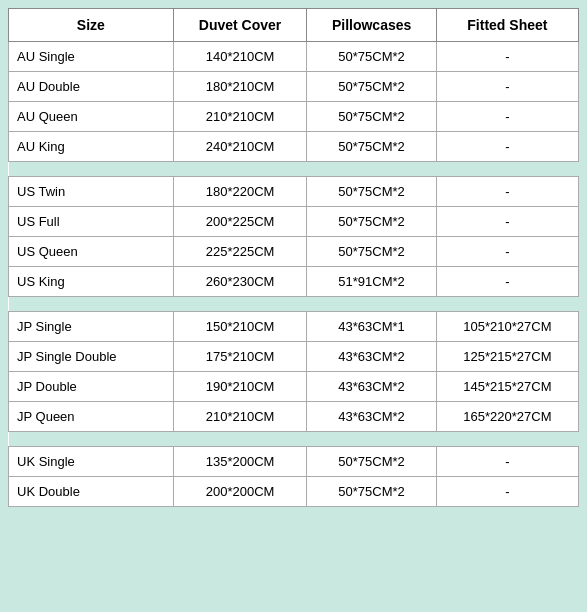 The width and height of the screenshot is (587, 612). What do you see at coordinates (507, 26) in the screenshot?
I see `header-fitted: Fitted Sheet` at bounding box center [507, 26].